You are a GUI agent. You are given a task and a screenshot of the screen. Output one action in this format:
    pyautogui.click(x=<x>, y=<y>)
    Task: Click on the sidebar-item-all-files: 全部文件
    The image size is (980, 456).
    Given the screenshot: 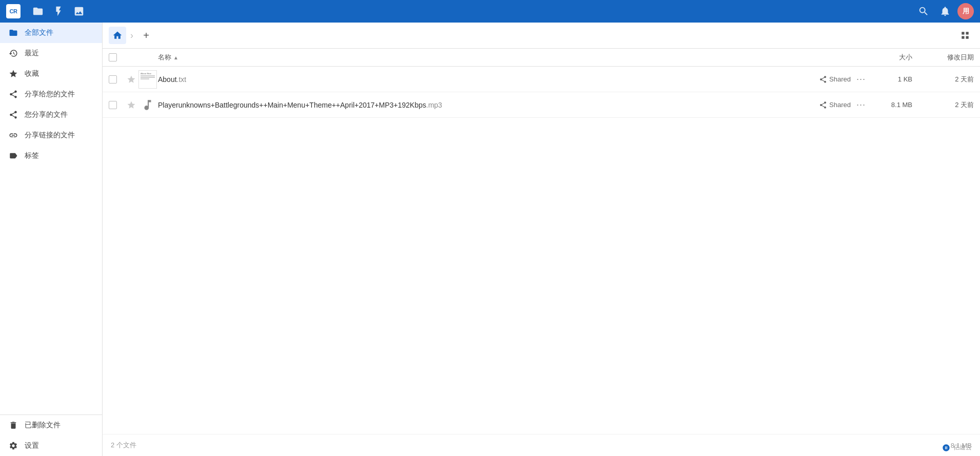 What is the action you would take?
    pyautogui.click(x=51, y=33)
    